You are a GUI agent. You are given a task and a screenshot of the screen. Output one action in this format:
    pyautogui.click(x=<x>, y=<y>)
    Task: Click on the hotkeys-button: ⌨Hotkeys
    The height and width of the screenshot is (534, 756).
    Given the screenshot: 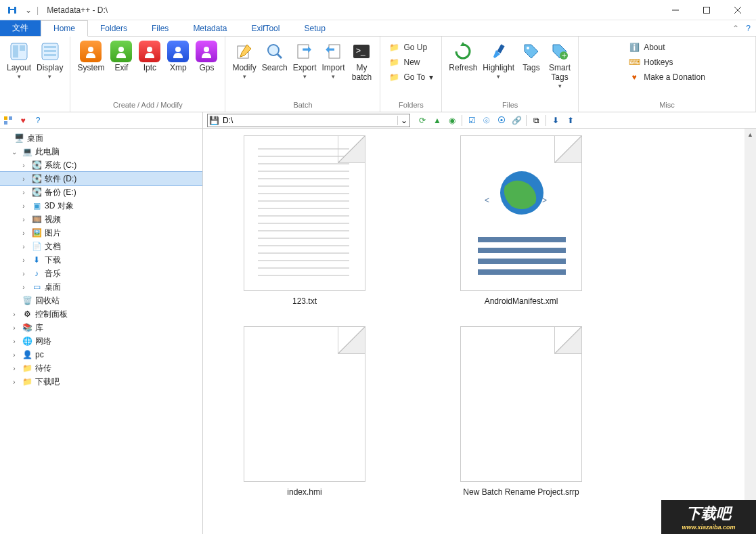 What is the action you would take?
    pyautogui.click(x=667, y=62)
    